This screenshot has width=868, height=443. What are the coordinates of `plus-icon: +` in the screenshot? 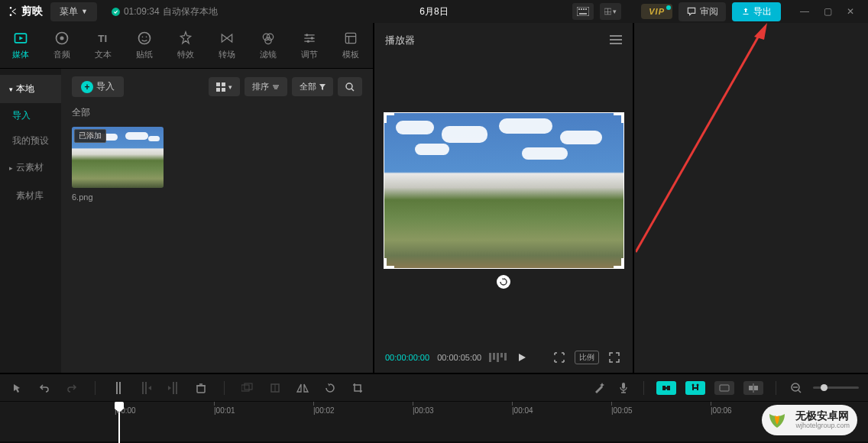 It's located at (87, 87).